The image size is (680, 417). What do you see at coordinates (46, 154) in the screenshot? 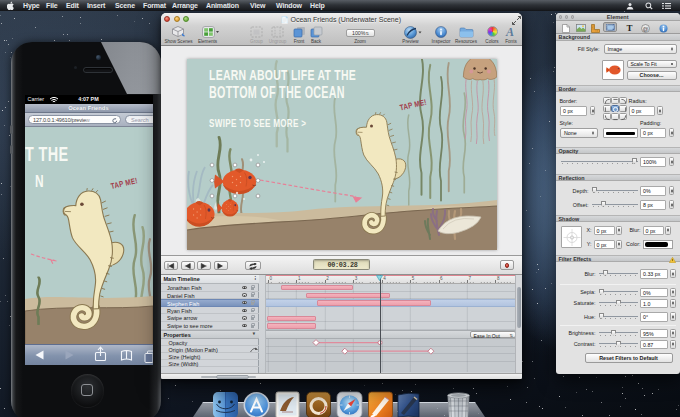
I see `svg-text: T THE` at bounding box center [46, 154].